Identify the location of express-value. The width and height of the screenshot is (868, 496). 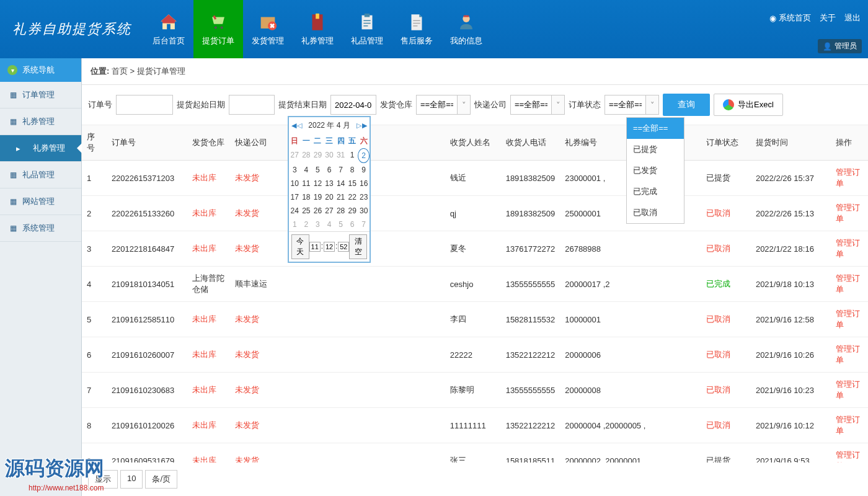
(531, 105).